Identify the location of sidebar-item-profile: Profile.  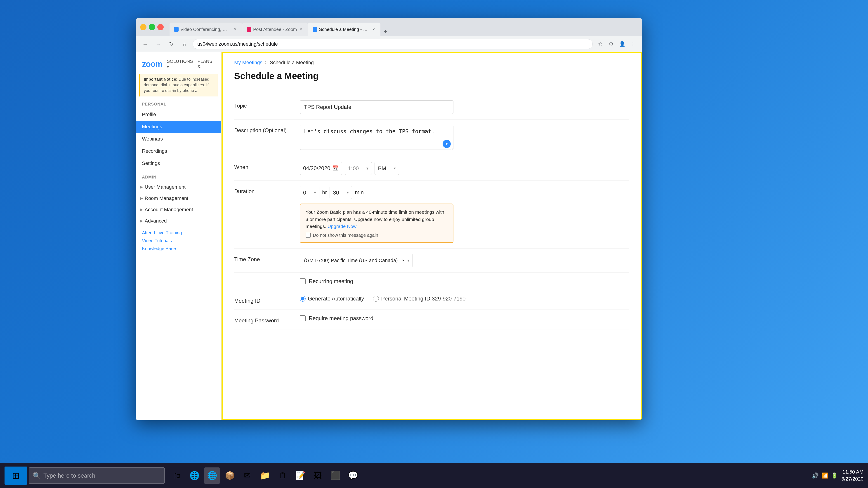
(179, 115).